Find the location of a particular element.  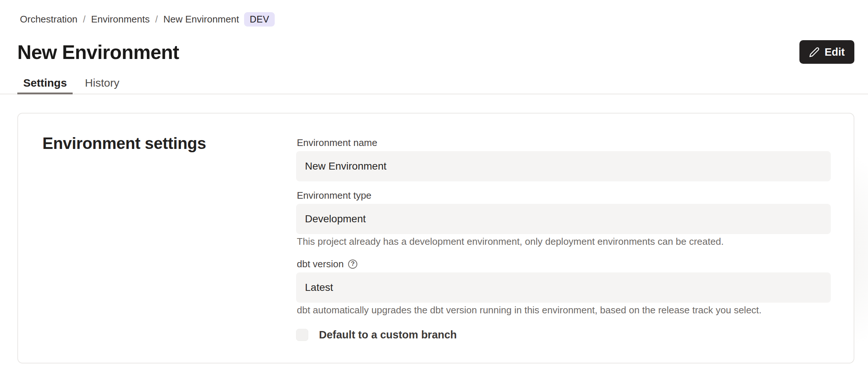

tab-bar: Settings History is located at coordinates (434, 83).